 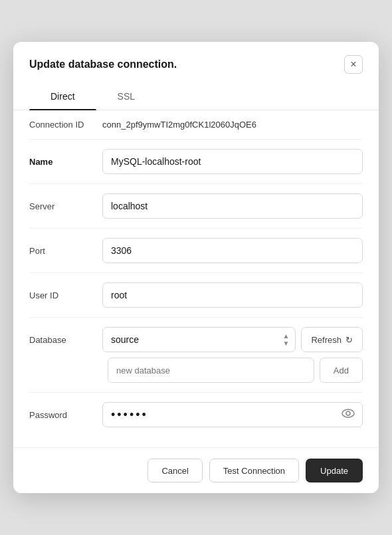 I want to click on name-input, so click(x=233, y=161).